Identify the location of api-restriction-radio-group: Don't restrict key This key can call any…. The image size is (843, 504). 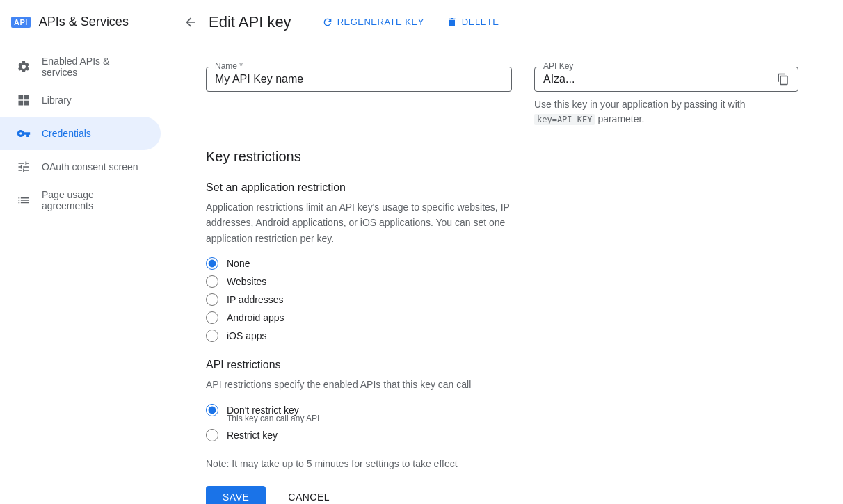
(508, 423).